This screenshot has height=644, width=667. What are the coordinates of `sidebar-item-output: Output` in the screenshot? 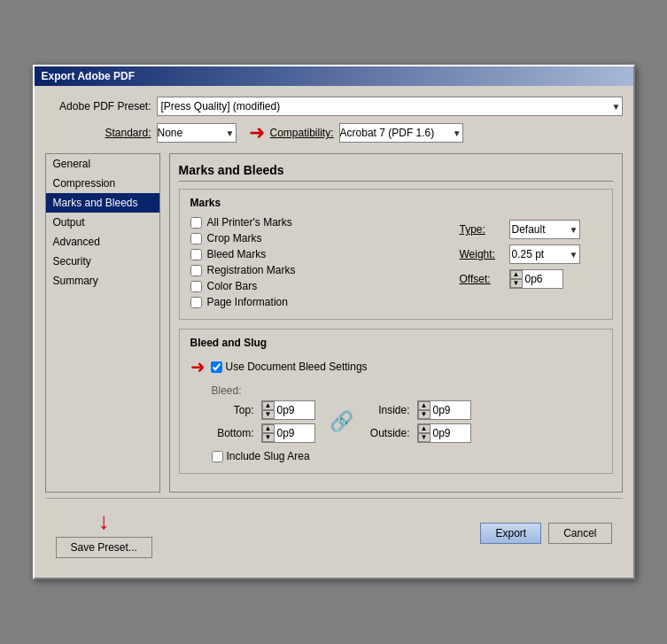 It's located at (103, 222).